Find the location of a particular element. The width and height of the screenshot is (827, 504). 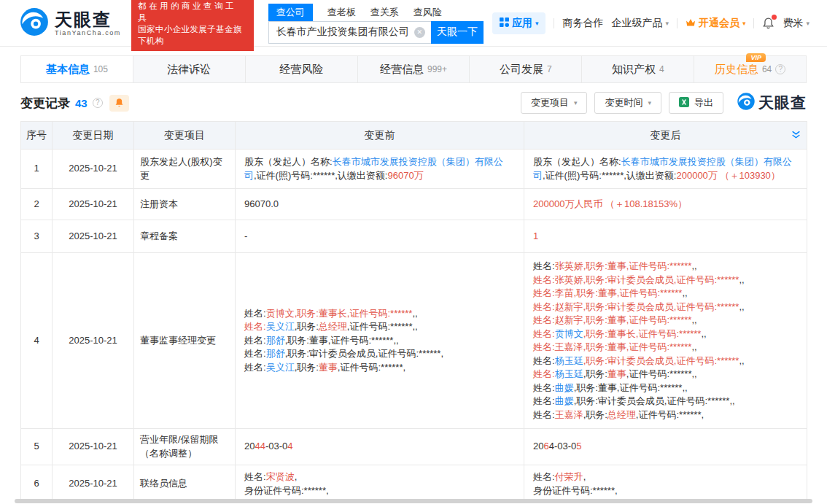

search-button: 天眼一下 is located at coordinates (457, 32).